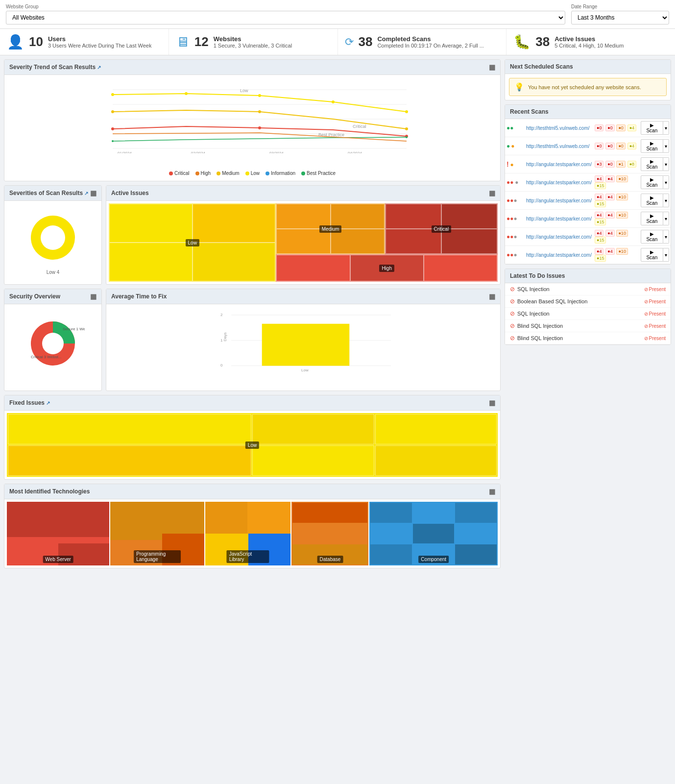  What do you see at coordinates (252, 124) in the screenshot?
I see `trend-chart: Low Cr` at bounding box center [252, 124].